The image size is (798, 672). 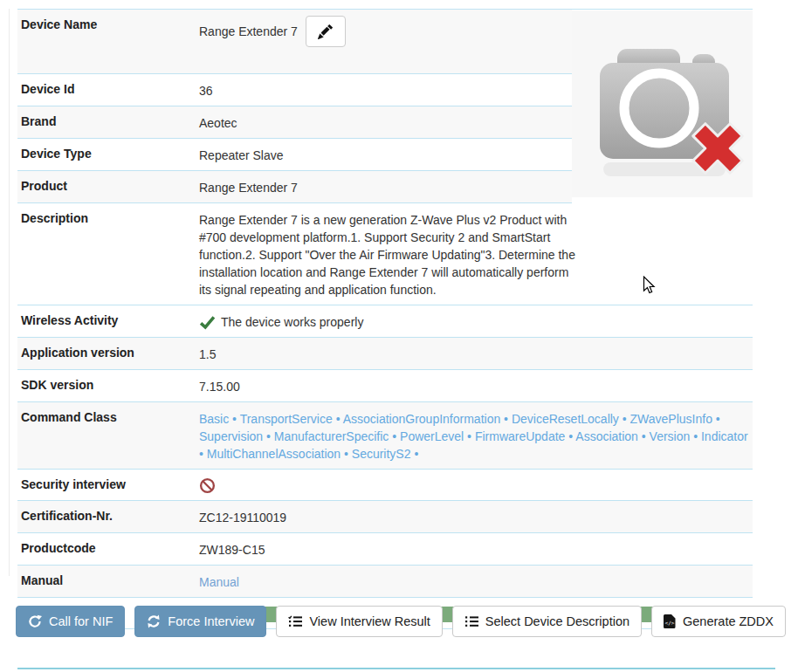 I want to click on row-value: Aeotec, so click(x=386, y=122).